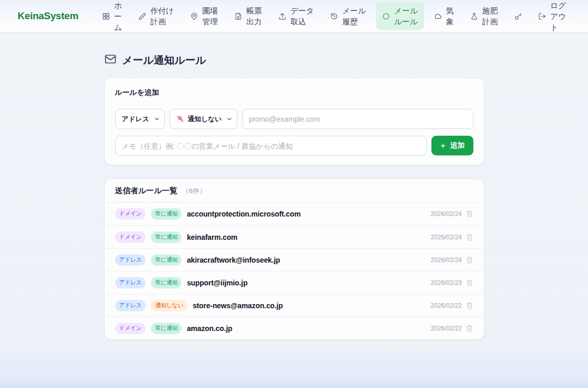 The height and width of the screenshot is (388, 588). I want to click on rules-list-header: 送信者ルール一覧 （6件）, so click(295, 191).